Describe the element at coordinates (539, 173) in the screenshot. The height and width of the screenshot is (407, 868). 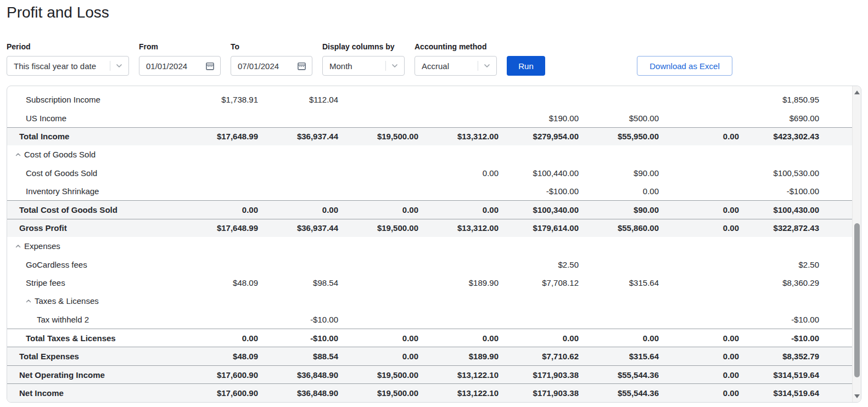
I see `amount-cell: $100,440.00` at that location.